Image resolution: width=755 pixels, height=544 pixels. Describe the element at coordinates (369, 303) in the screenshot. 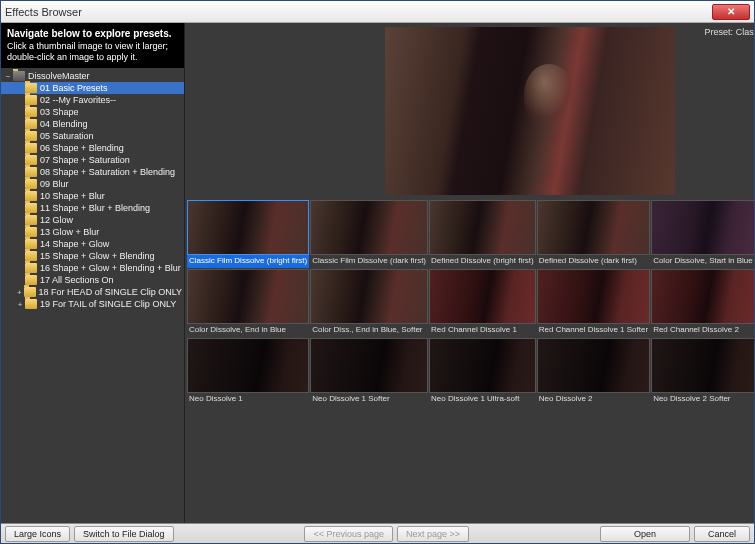

I see `preset-thumbnail: Color Diss., End in Blue, Softer` at that location.